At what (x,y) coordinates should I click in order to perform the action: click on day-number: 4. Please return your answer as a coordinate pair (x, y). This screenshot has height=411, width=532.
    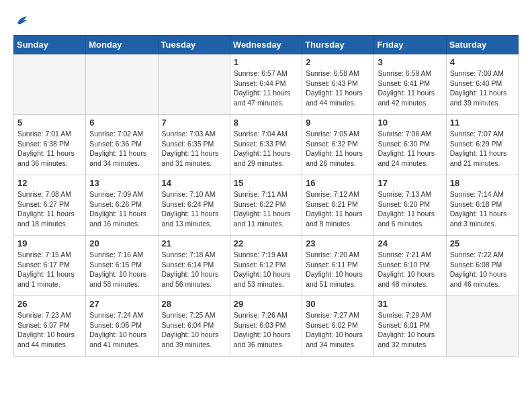
    Looking at the image, I should click on (482, 62).